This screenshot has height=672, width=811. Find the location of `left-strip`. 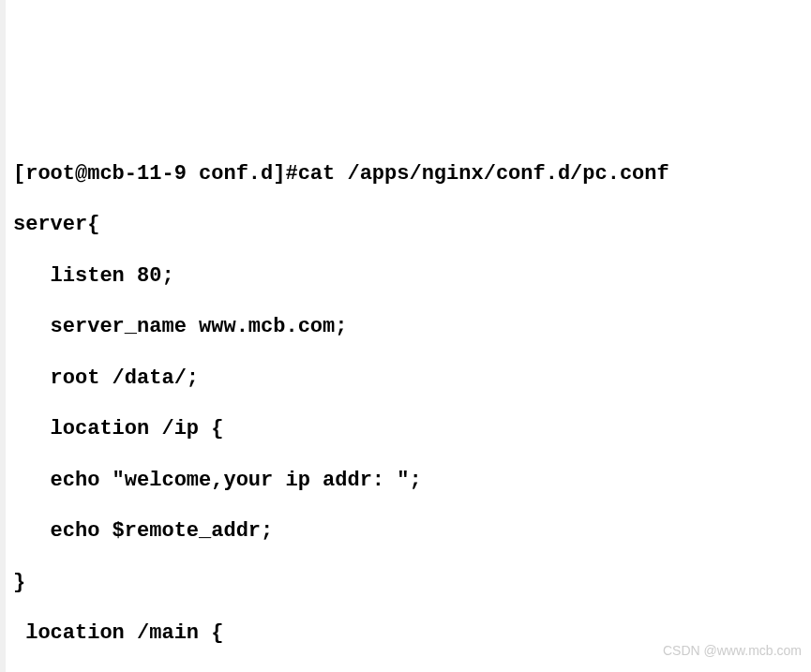

left-strip is located at coordinates (3, 336).